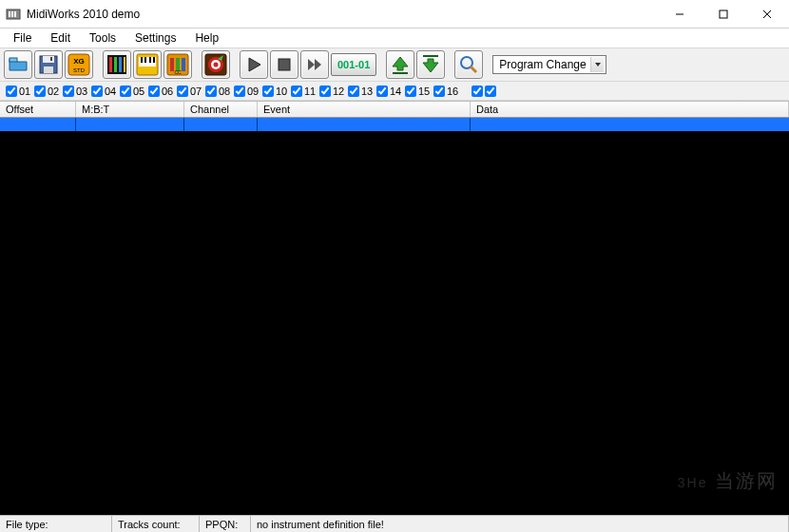  Describe the element at coordinates (162, 91) in the screenshot. I see `channel-check-06: 06` at that location.